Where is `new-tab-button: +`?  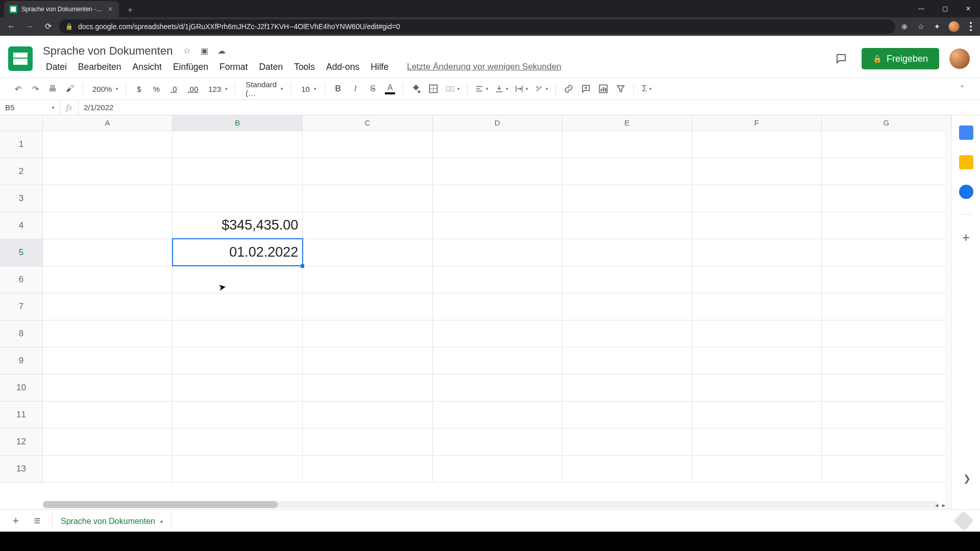 new-tab-button: + is located at coordinates (130, 10).